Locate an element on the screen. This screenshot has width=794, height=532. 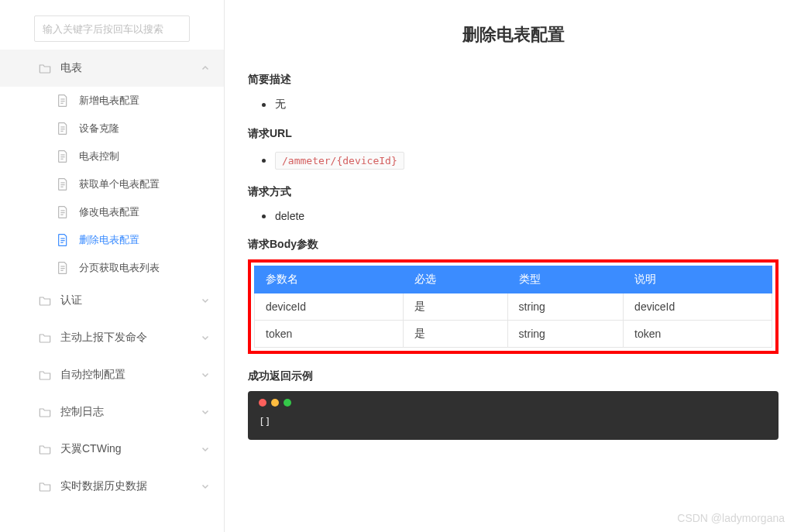
dot-yellow-icon is located at coordinates (275, 403).